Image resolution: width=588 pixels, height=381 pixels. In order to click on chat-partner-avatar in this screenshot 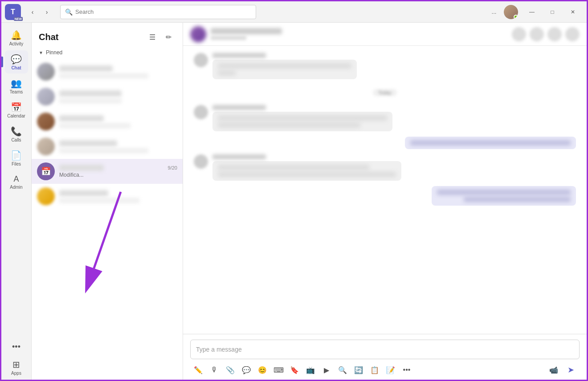, I will do `click(198, 34)`.